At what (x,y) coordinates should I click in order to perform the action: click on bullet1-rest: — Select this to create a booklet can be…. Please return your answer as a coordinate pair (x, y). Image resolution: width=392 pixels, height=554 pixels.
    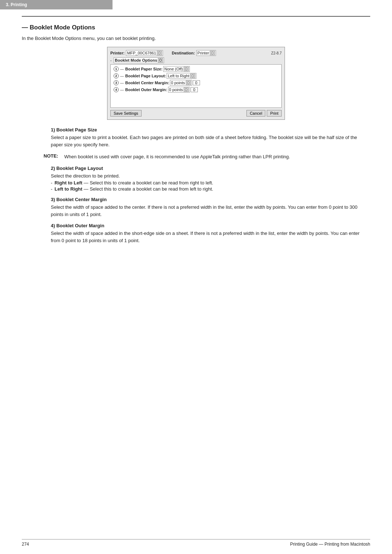
    Looking at the image, I should click on (149, 183).